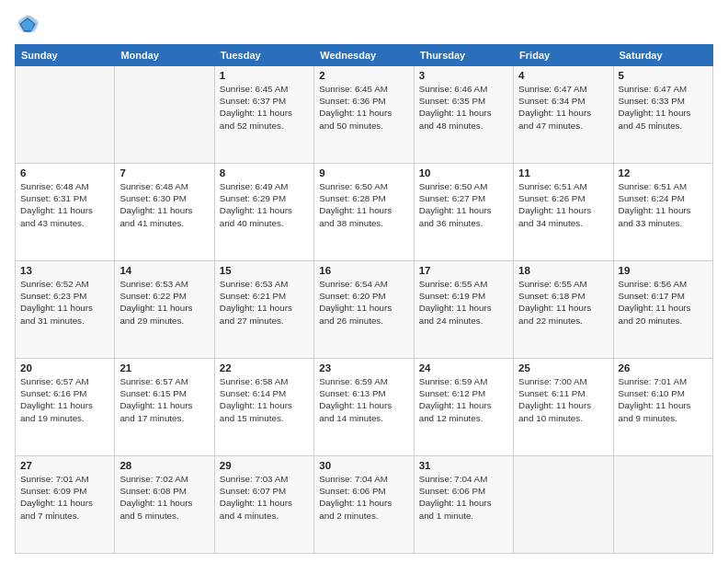 Image resolution: width=728 pixels, height=563 pixels. What do you see at coordinates (364, 302) in the screenshot?
I see `day-info: Sunrise: 6:54 AM Sunset: 6:20 PM Dayligh…` at bounding box center [364, 302].